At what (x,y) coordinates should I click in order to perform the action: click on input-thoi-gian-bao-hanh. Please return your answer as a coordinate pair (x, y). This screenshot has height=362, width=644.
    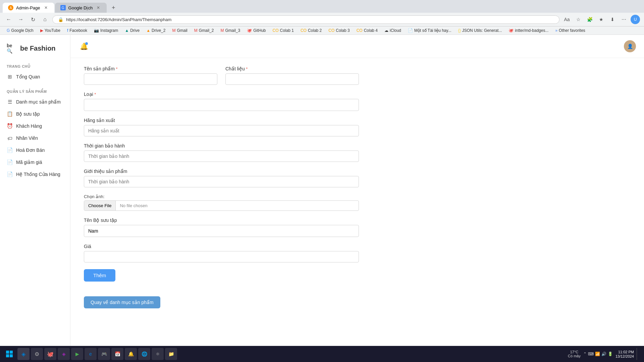
    Looking at the image, I should click on (221, 156).